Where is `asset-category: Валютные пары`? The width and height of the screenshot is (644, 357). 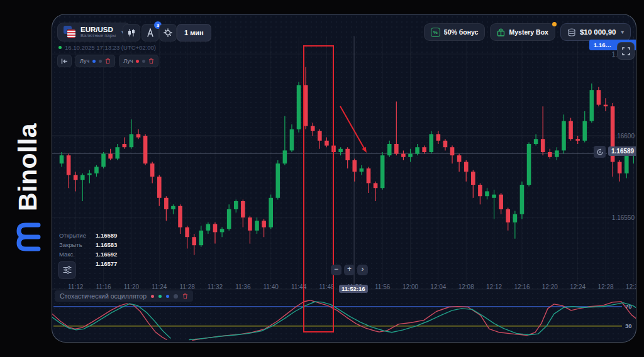 asset-category: Валютные пары is located at coordinates (98, 36).